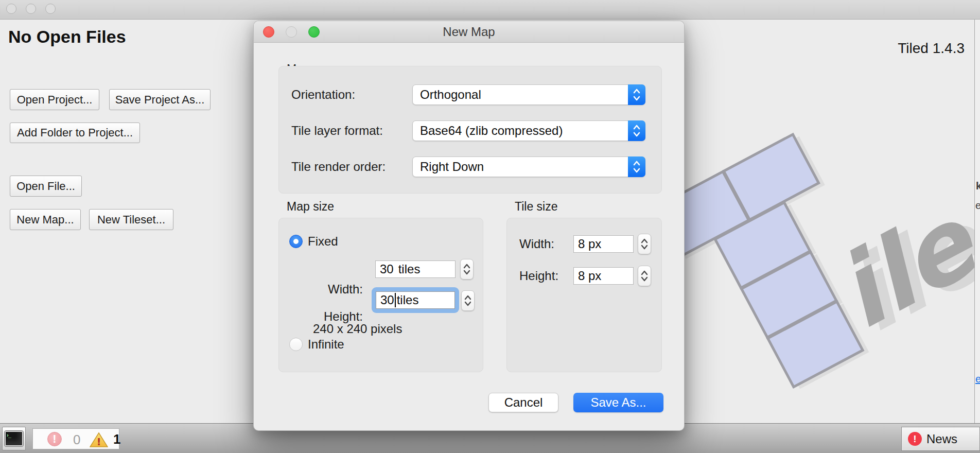 Image resolution: width=980 pixels, height=453 pixels. Describe the element at coordinates (978, 206) in the screenshot. I see `edge-text-fragment: e` at that location.